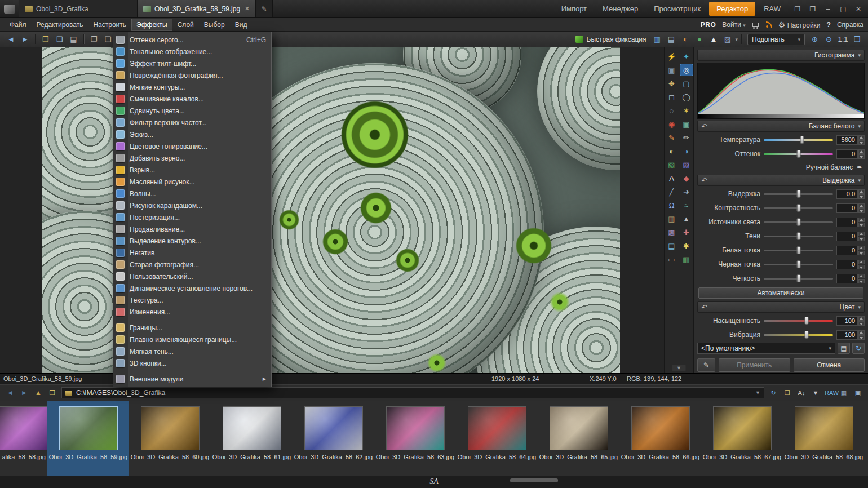 This screenshot has width=868, height=488. What do you see at coordinates (815, 39) in the screenshot?
I see `toolbar-zoom-icon: ⊕` at bounding box center [815, 39].